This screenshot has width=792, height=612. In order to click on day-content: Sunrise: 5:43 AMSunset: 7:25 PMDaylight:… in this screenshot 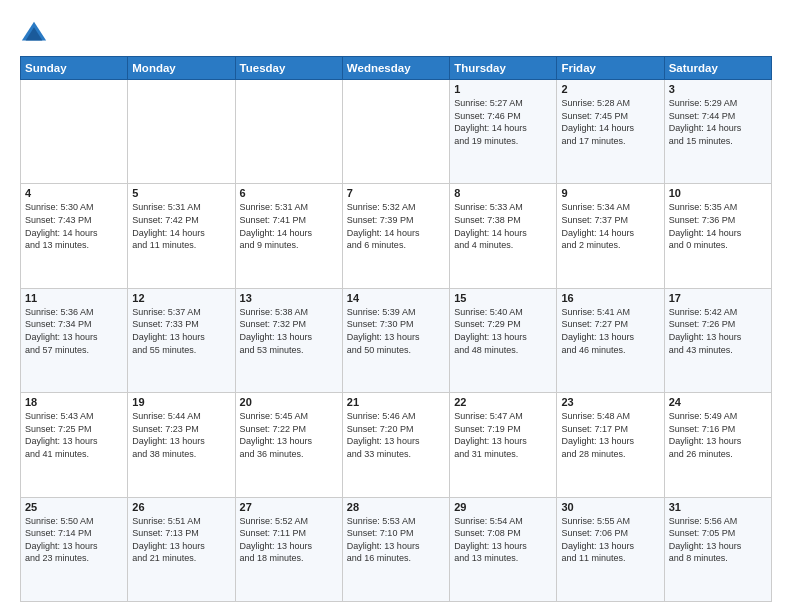, I will do `click(74, 435)`.